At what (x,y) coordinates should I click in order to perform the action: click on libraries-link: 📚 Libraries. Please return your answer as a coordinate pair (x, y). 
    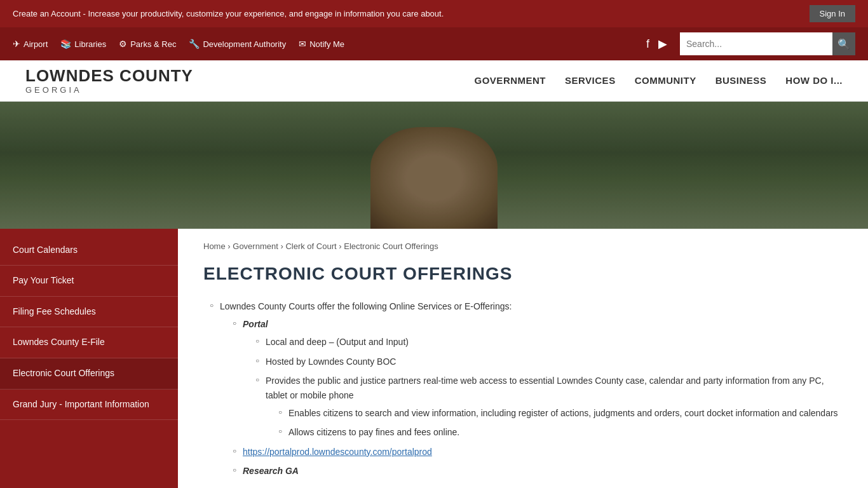
    Looking at the image, I should click on (83, 44).